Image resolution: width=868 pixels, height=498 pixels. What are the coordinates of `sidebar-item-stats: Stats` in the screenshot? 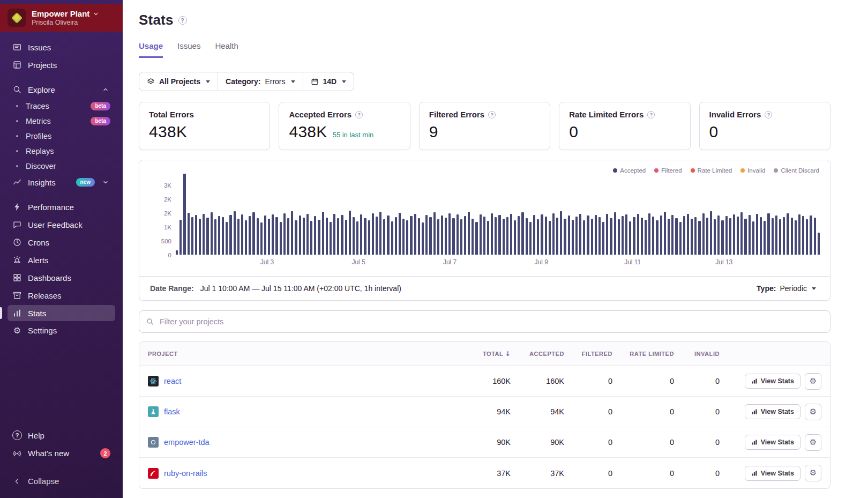 It's located at (61, 313).